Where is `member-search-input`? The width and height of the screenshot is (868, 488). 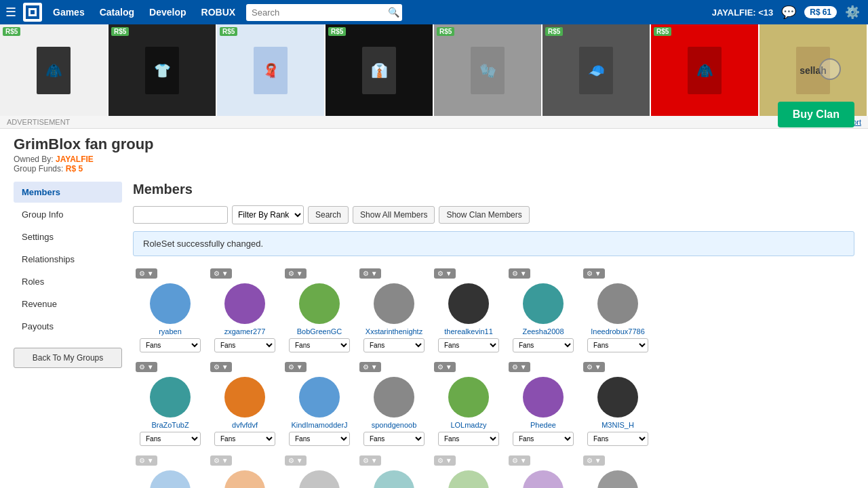
member-search-input is located at coordinates (180, 215).